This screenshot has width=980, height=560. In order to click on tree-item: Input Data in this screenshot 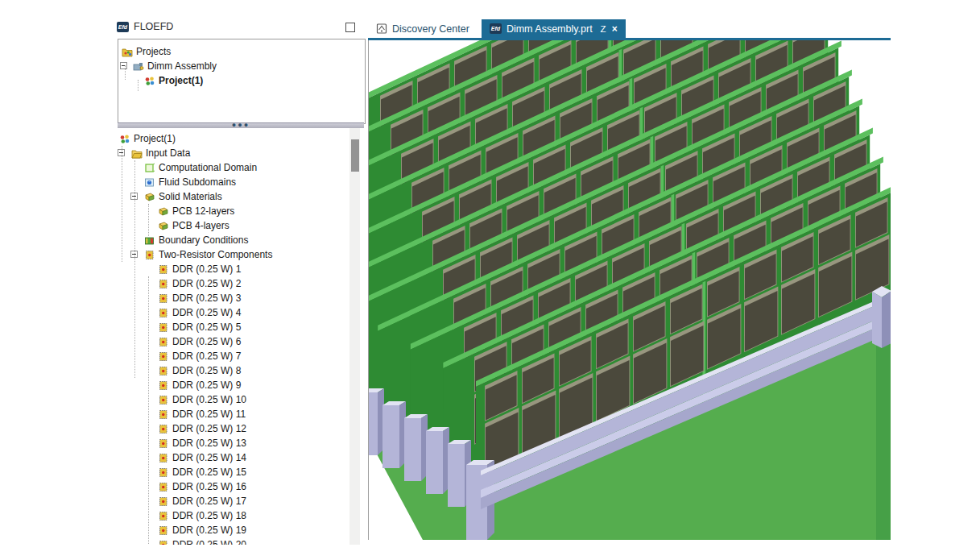, I will do `click(161, 153)`.